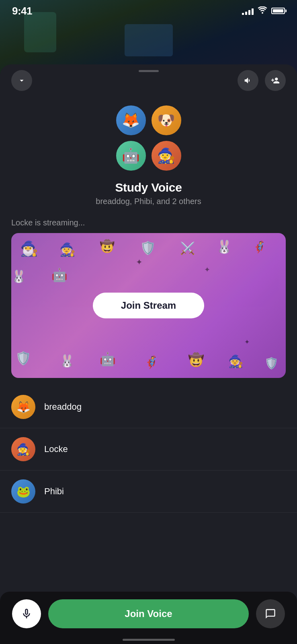 This screenshot has width=297, height=644. Describe the element at coordinates (27, 614) in the screenshot. I see `mic-button` at that location.